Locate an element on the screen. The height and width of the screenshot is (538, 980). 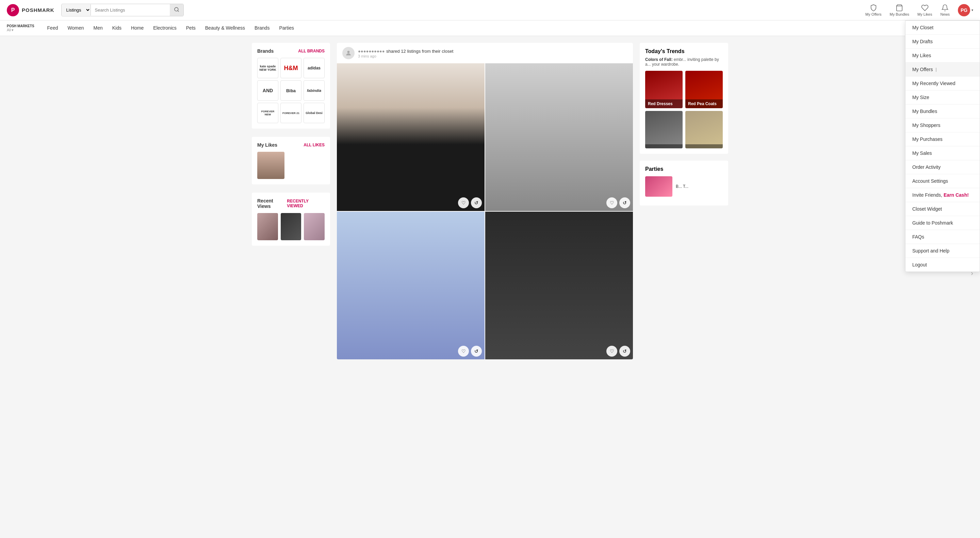
brand-adidas: adidas is located at coordinates (314, 68).